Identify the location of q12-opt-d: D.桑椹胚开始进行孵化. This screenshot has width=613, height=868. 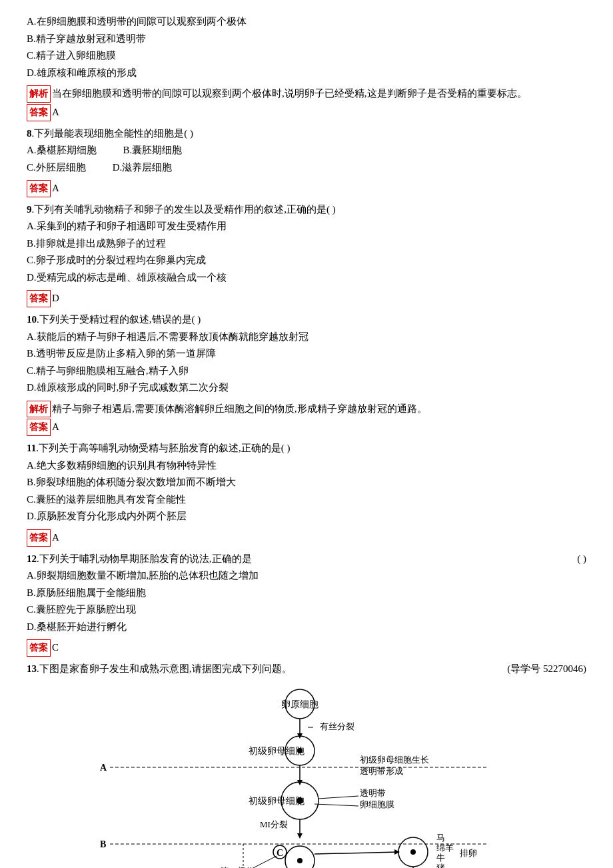
(306, 627).